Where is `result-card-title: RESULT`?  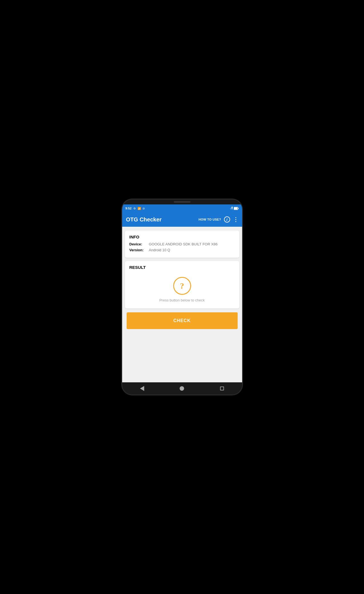 result-card-title: RESULT is located at coordinates (182, 267).